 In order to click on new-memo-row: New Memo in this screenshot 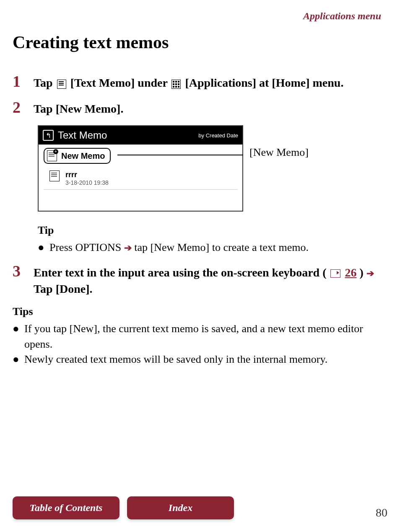, I will do `click(140, 156)`.